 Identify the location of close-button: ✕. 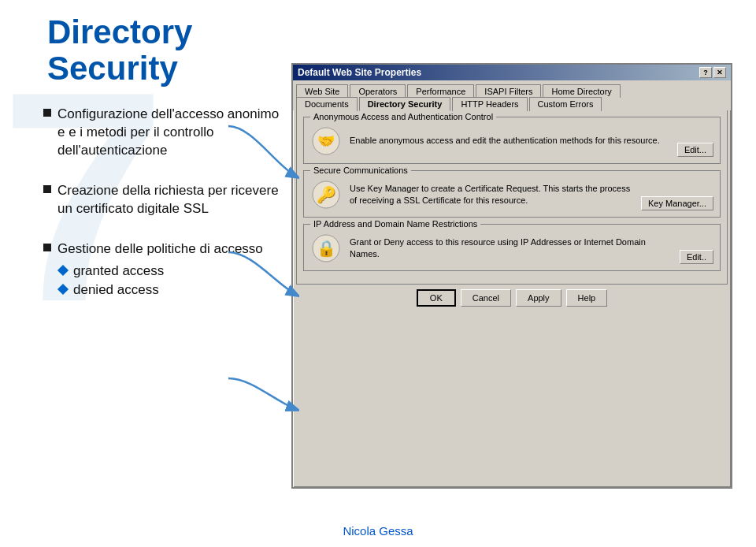
(720, 73).